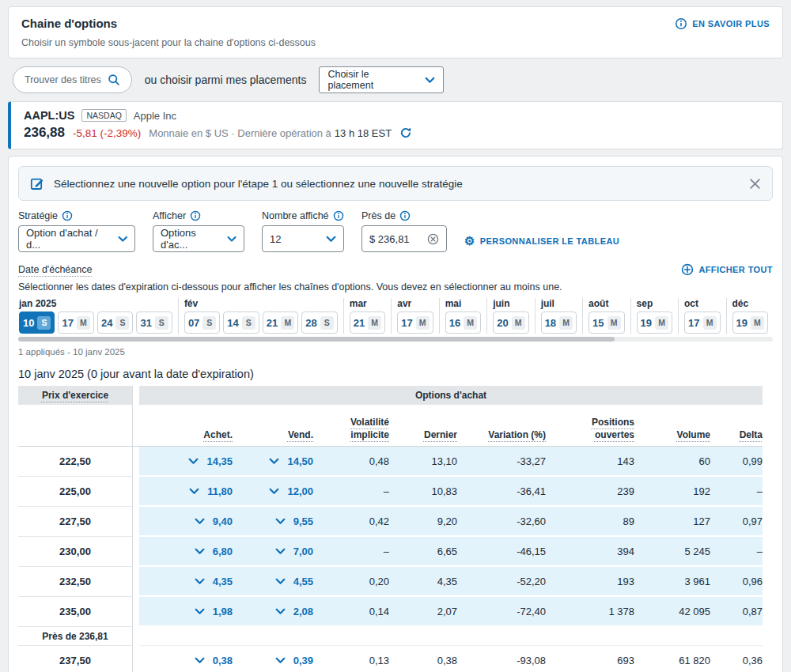 The image size is (791, 672). Describe the element at coordinates (464, 323) in the screenshot. I see `expiry-date-chip: 16M` at that location.